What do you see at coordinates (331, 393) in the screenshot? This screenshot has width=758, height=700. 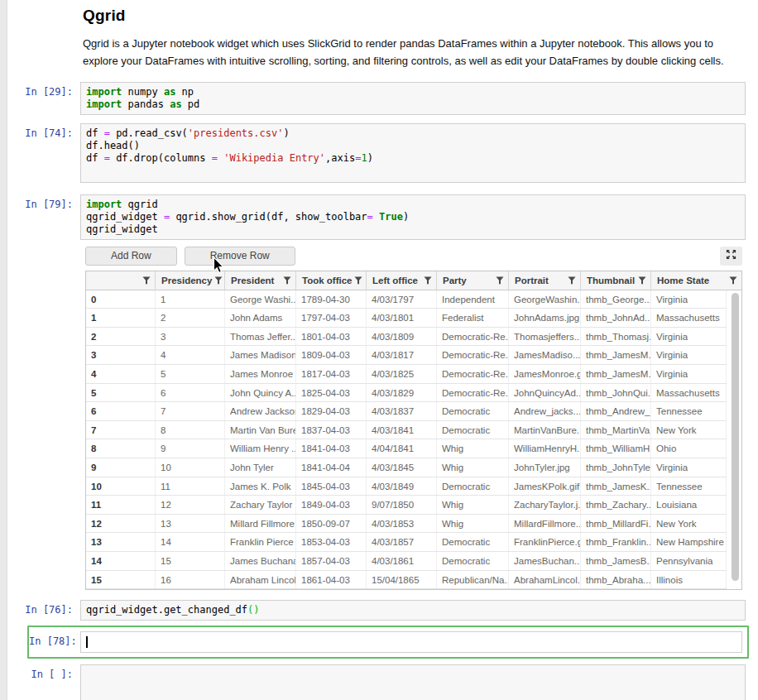 I see `data-cell: 1825-04-03` at bounding box center [331, 393].